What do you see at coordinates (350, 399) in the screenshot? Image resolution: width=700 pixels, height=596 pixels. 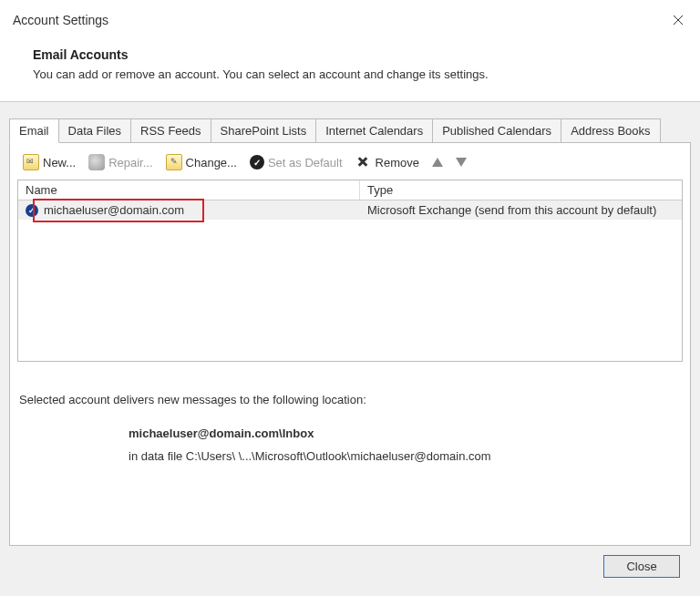 I see `delivery-intro: Selected account delivers new messages t…` at bounding box center [350, 399].